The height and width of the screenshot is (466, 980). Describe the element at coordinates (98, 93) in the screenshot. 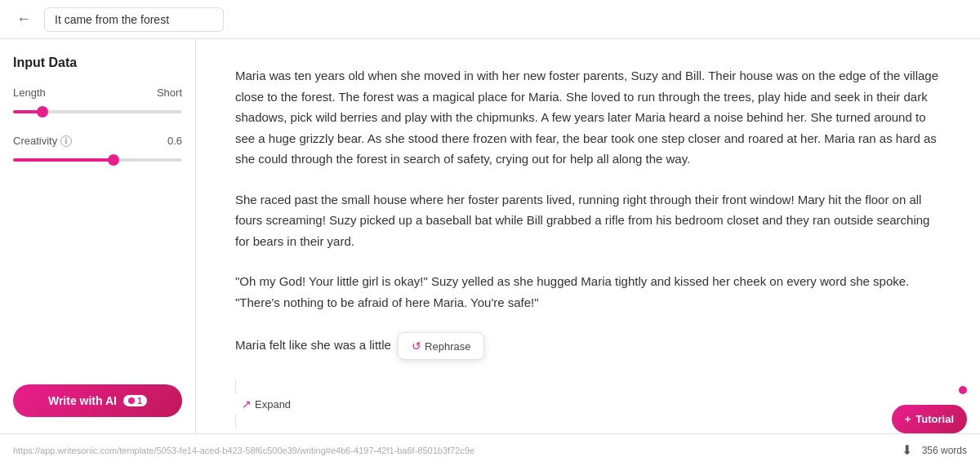

I see `length-label-row: Length Short` at that location.